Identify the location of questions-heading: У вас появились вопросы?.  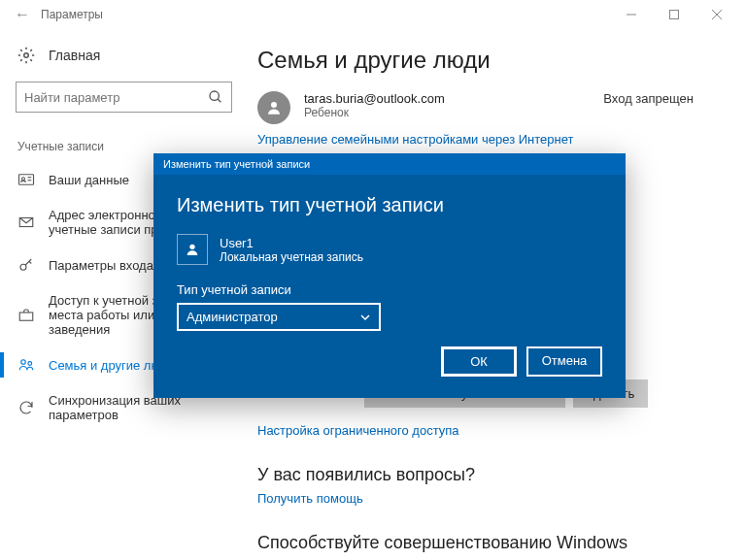
(490, 476).